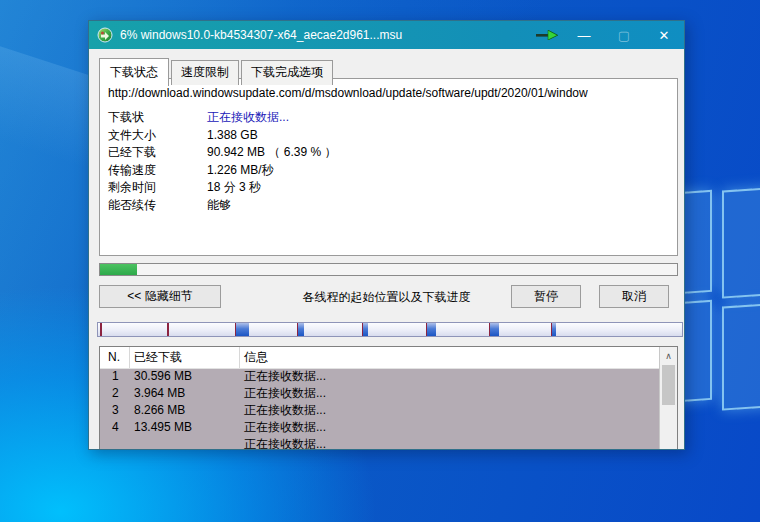 This screenshot has height=522, width=760. Describe the element at coordinates (158, 153) in the screenshot. I see `detail-label: 已经下载` at that location.